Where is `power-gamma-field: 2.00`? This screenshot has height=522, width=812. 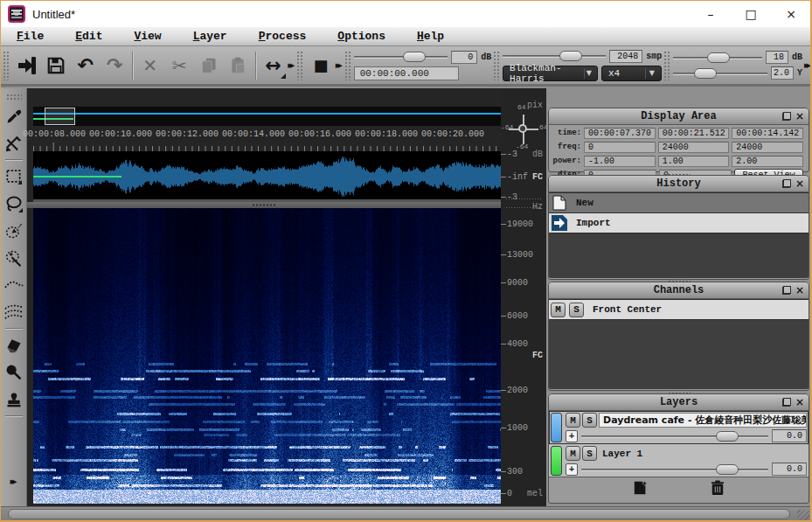 power-gamma-field: 2.00 is located at coordinates (767, 161).